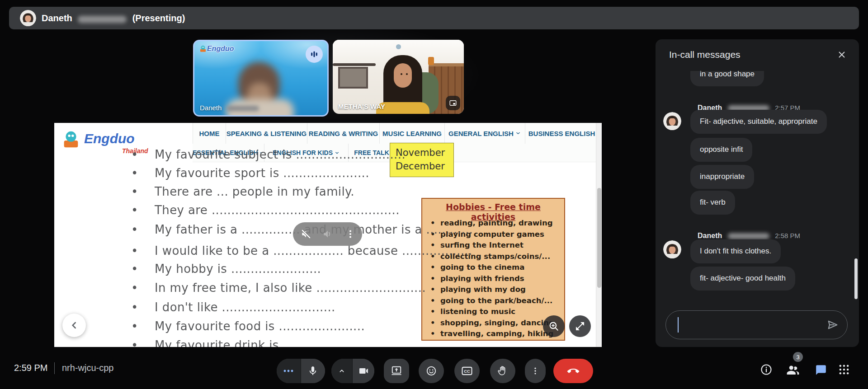 The height and width of the screenshot is (389, 868). Describe the element at coordinates (793, 370) in the screenshot. I see `participants-button` at that location.